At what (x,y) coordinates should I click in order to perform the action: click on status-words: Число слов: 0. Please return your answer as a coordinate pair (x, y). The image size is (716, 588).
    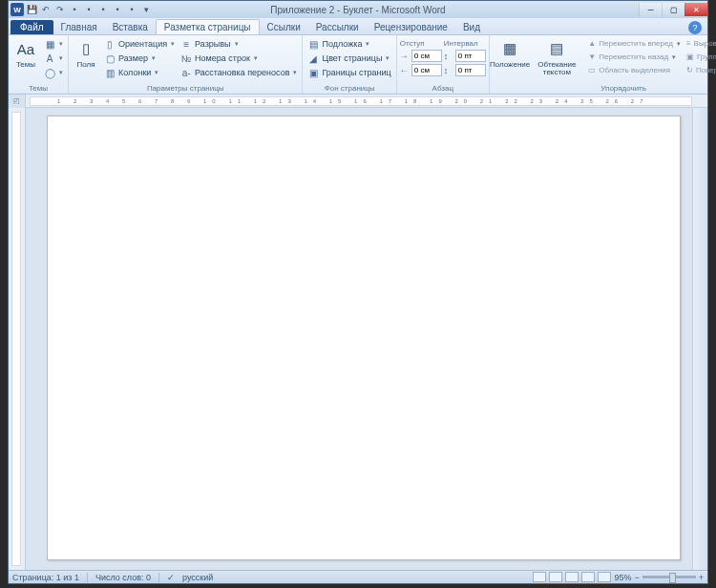
    Looking at the image, I should click on (123, 578).